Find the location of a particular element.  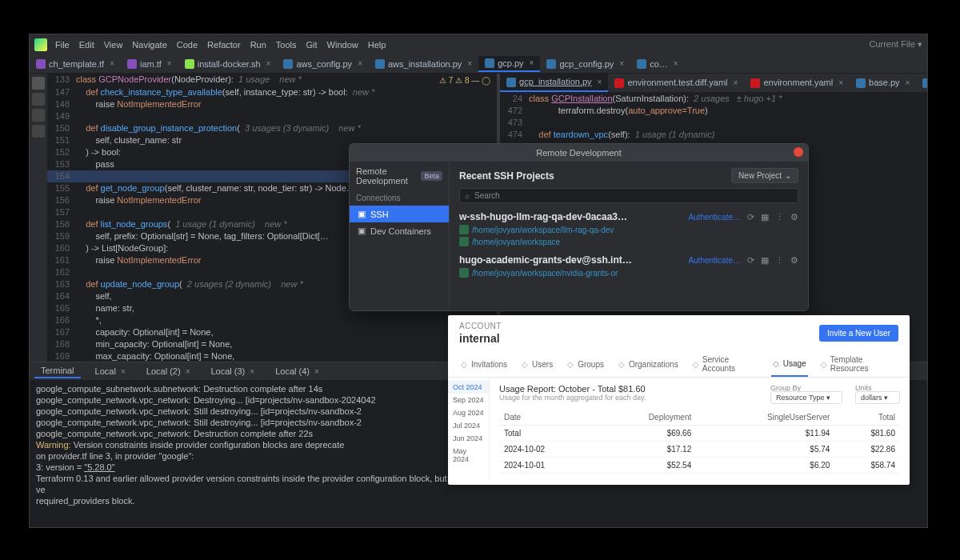

terminal-tab-0: Terminal is located at coordinates (58, 371).